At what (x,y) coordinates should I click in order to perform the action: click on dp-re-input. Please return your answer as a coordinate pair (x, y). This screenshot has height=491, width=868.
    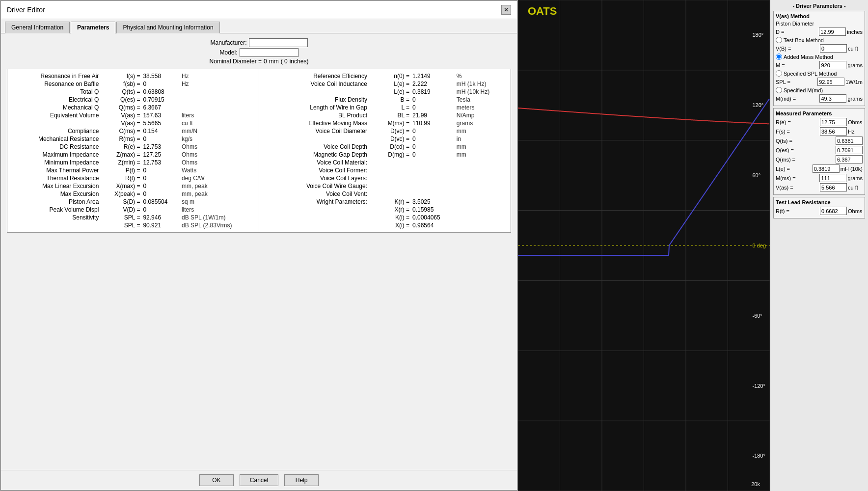
    Looking at the image, I should click on (834, 122).